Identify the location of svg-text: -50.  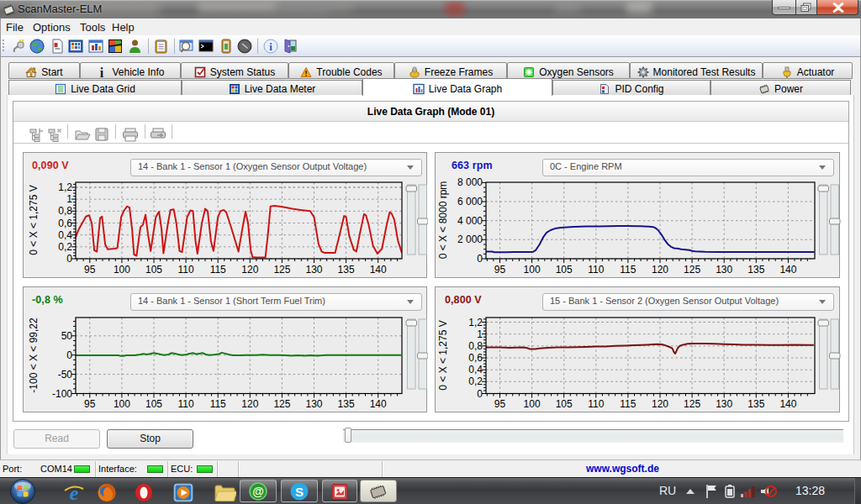
(66, 375).